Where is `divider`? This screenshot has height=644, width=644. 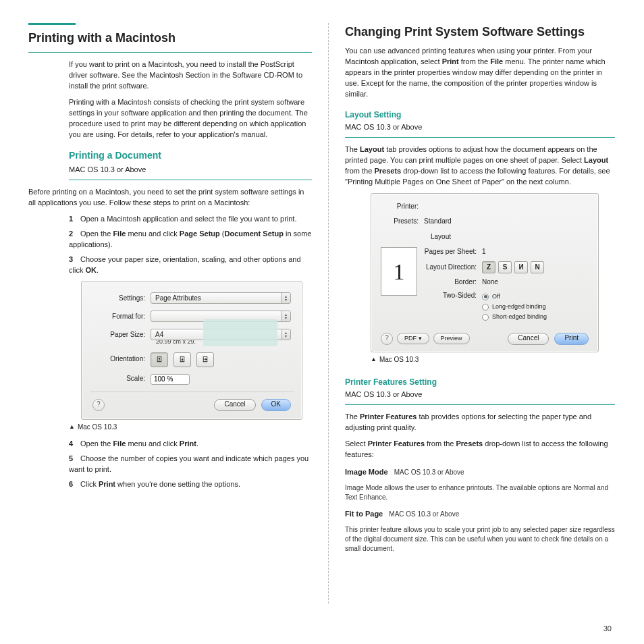
divider is located at coordinates (192, 392).